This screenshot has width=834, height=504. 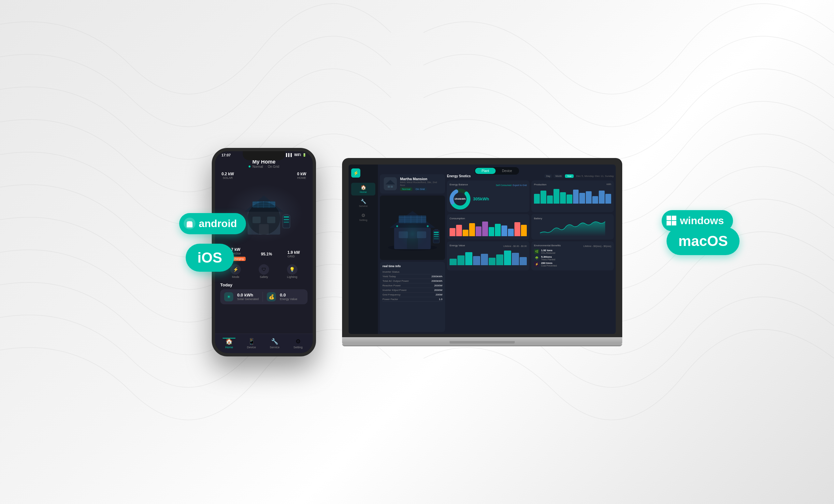 What do you see at coordinates (236, 277) in the screenshot?
I see `mode-label: Mode` at bounding box center [236, 277].